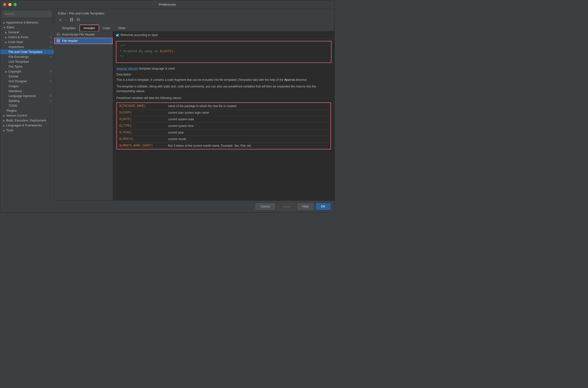 The width and height of the screenshot is (588, 388). I want to click on apache-velocity-link: Apache Velocity, so click(127, 69).